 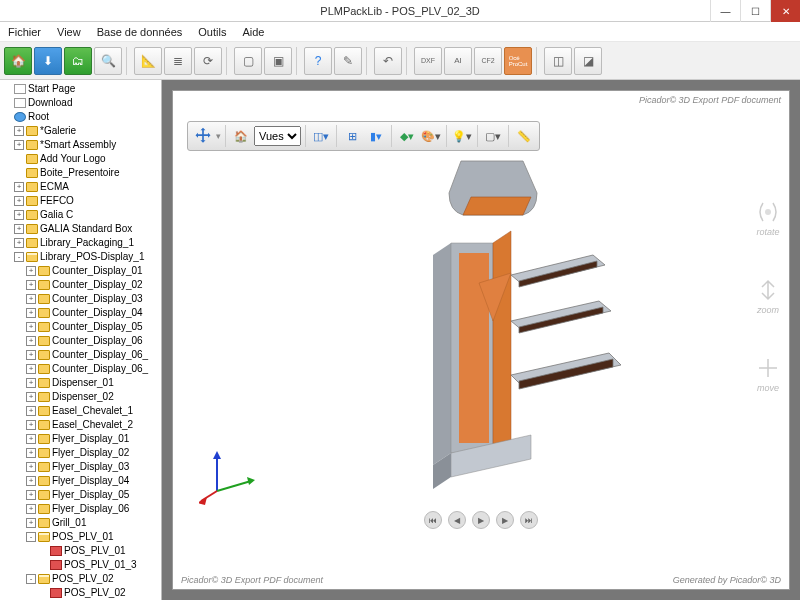 I want to click on edit-button: ✎, so click(x=348, y=61).